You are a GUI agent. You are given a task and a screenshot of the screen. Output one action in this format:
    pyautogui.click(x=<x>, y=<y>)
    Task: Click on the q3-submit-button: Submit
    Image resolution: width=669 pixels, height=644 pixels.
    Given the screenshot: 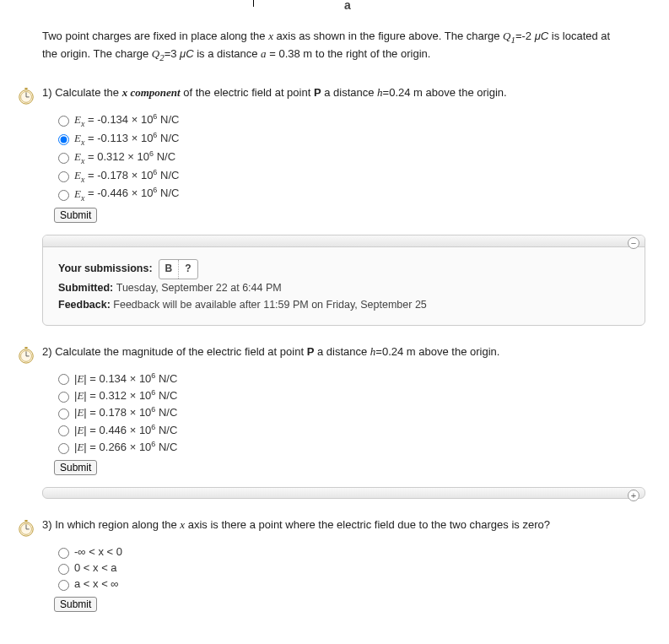 What is the action you would take?
    pyautogui.click(x=76, y=604)
    